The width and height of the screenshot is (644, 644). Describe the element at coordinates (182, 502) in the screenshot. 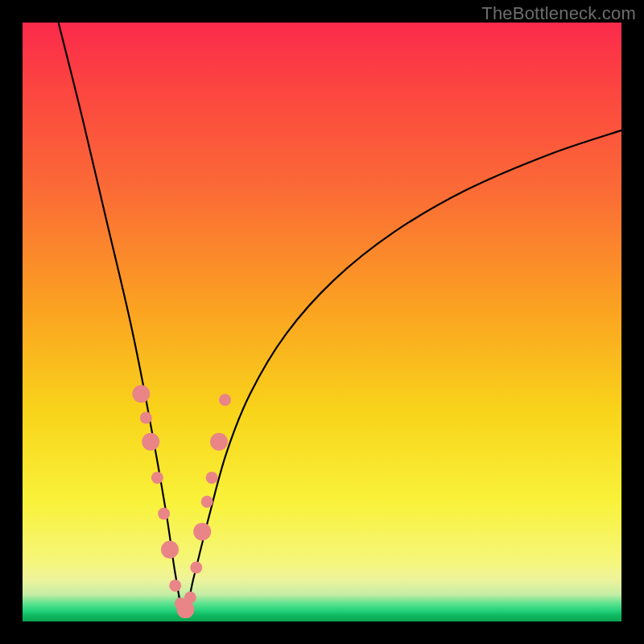

I see `marker-group` at that location.